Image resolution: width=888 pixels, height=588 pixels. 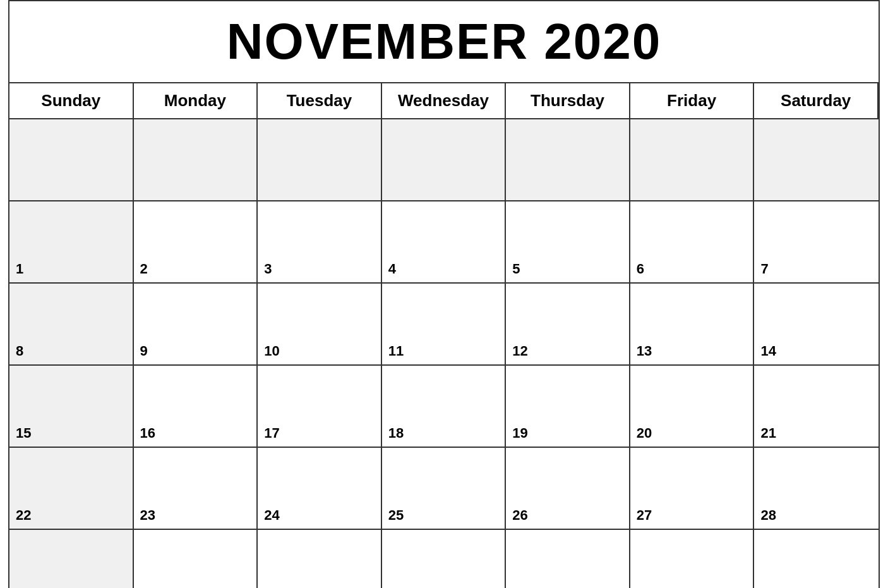 What do you see at coordinates (268, 269) in the screenshot?
I see `day-number: 3` at bounding box center [268, 269].